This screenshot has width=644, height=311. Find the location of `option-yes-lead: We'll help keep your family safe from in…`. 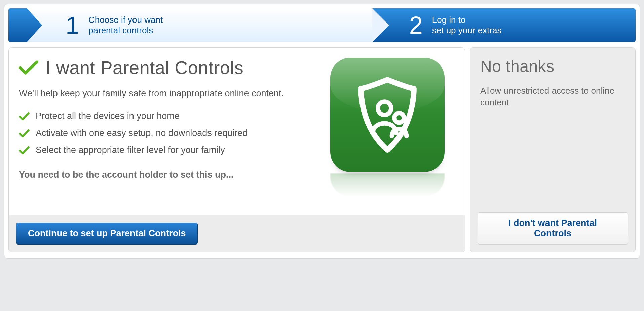

option-yes-lead: We'll help keep your family safe from in… is located at coordinates (157, 93).